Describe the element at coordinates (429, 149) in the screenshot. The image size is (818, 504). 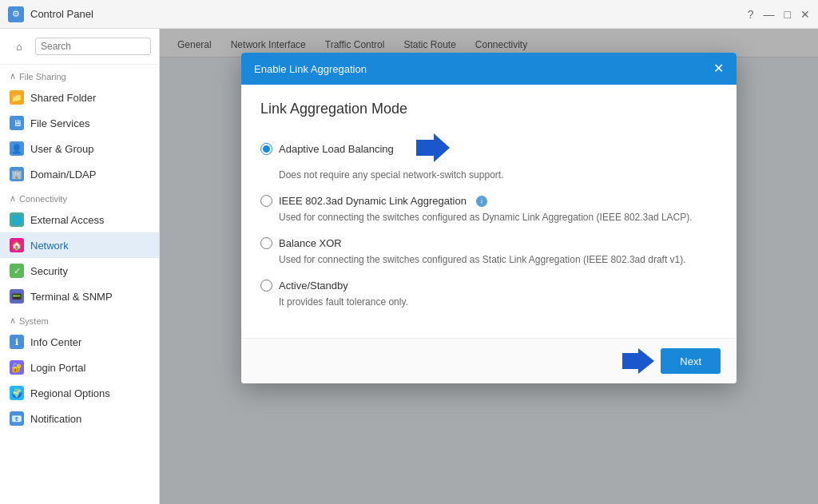
I see `adaptive-arrow-icon` at that location.